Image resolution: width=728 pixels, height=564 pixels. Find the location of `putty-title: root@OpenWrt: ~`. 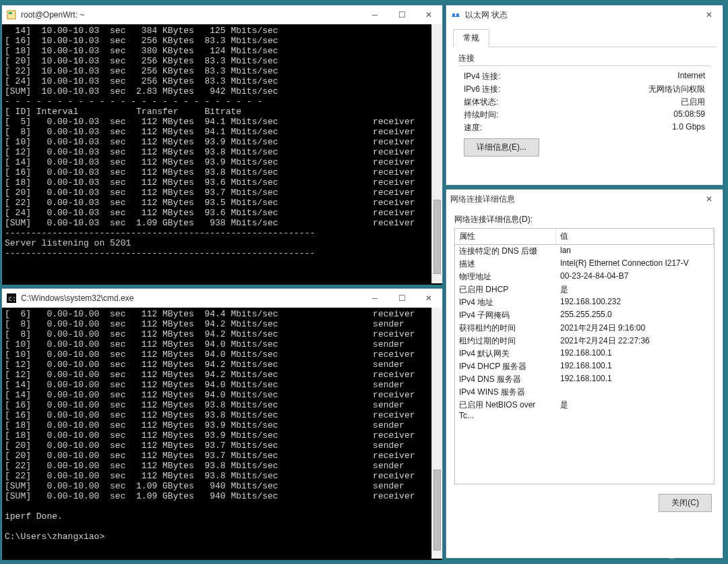

putty-title: root@OpenWrt: ~ is located at coordinates (191, 15).